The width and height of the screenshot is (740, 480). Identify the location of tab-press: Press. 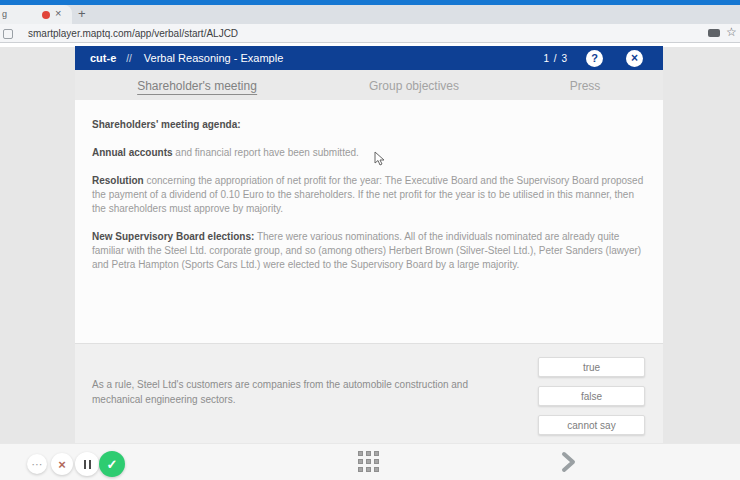
(586, 86).